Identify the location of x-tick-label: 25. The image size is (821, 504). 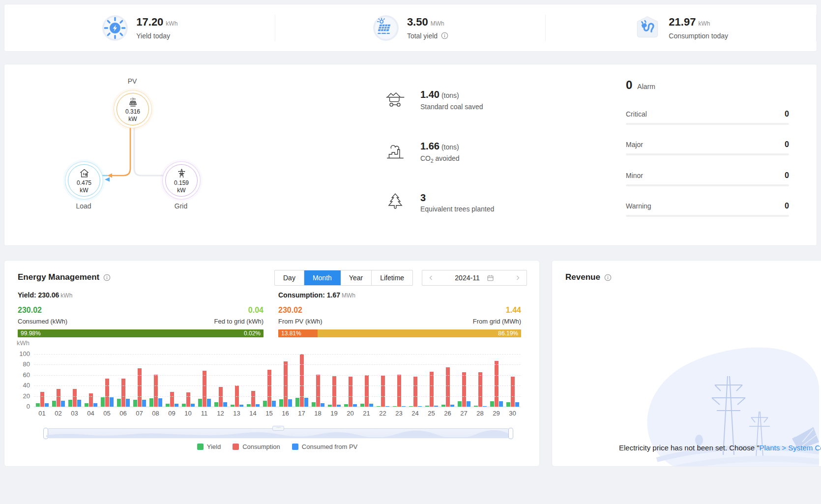
(432, 413).